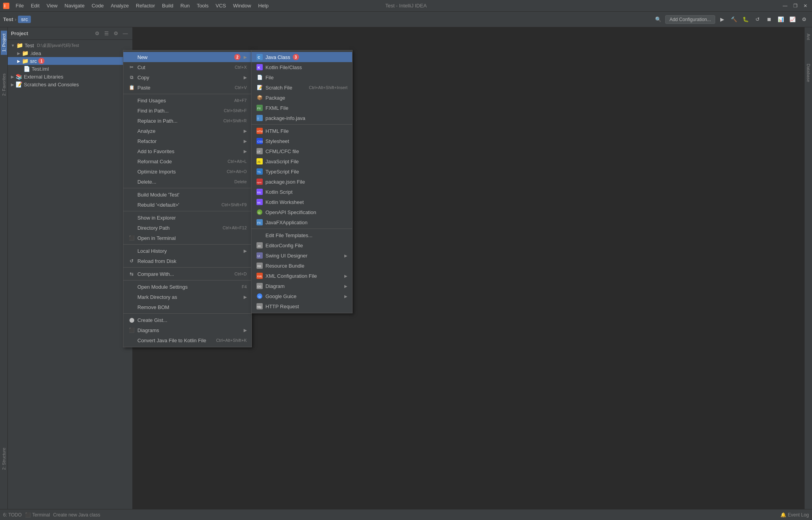  I want to click on search-icon: 🔍, so click(658, 20).